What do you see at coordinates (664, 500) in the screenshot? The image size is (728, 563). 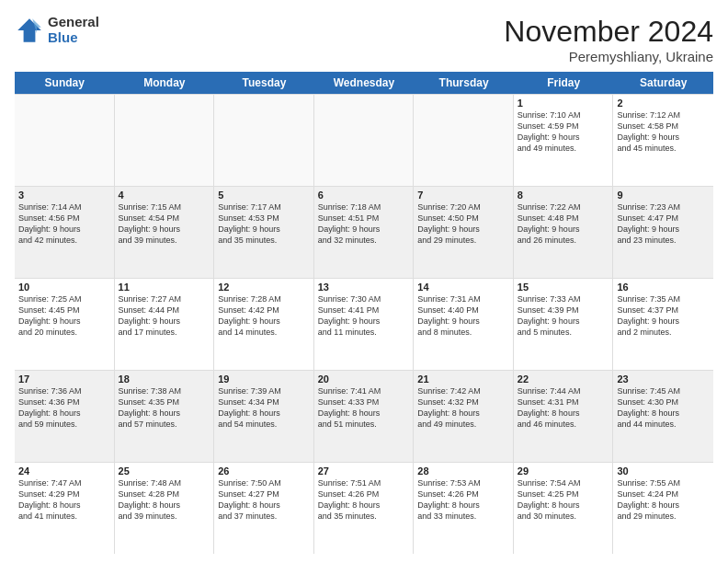 I see `day-info-30: Sunrise: 7:55 AMSunset: 4:24 PMDaylight:…` at bounding box center [664, 500].